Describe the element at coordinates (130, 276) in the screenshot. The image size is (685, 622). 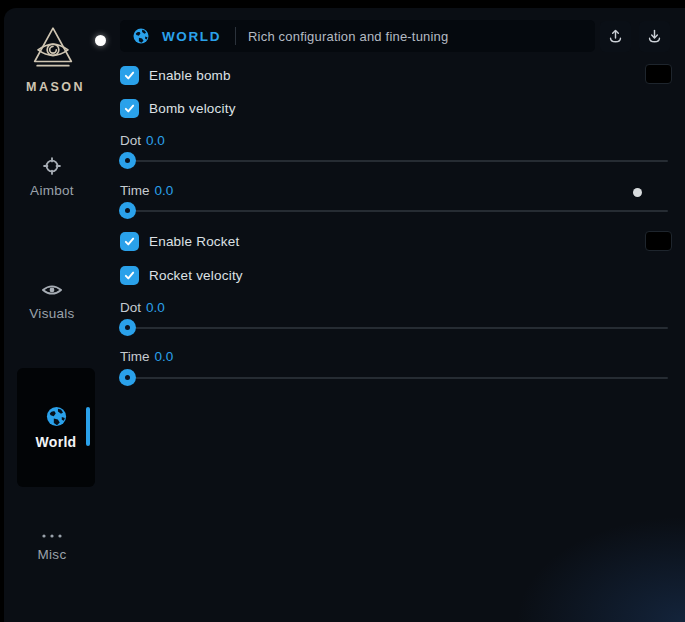
I see `rocket-velocity-checkbox` at that location.